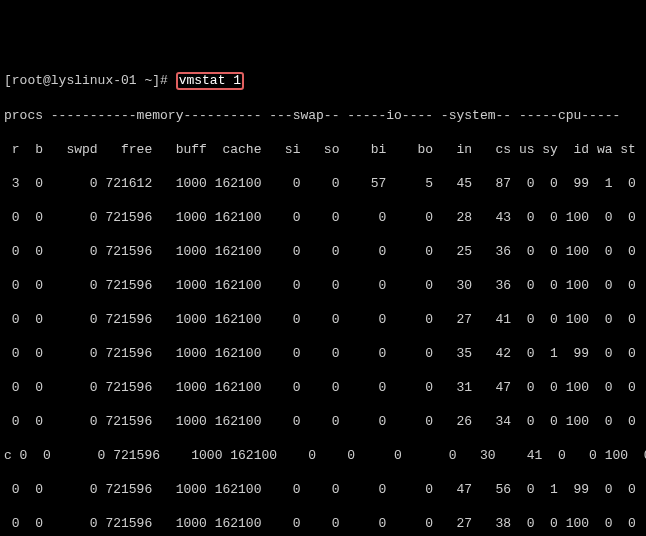 The height and width of the screenshot is (536, 646). I want to click on vmstat-row: 0 0 0 721596 1000 162100 0 0 0 0 35 42 0…, so click(323, 354).